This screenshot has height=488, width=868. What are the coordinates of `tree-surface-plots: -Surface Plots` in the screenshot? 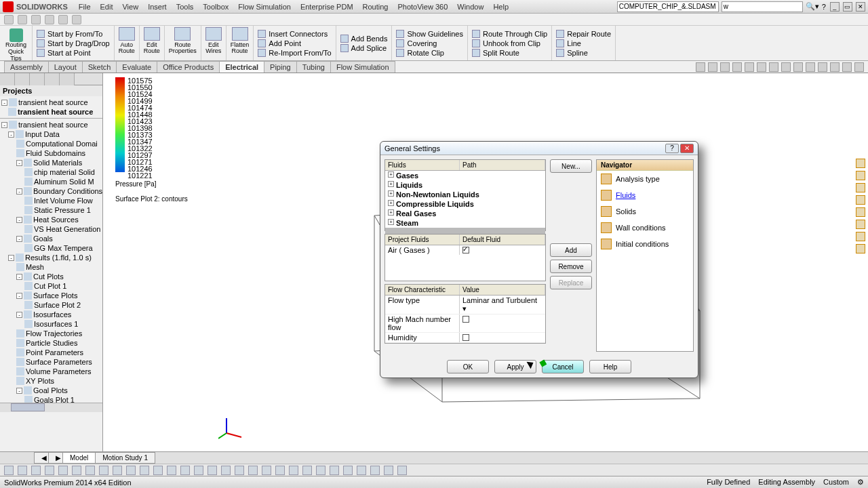 It's located at (52, 296).